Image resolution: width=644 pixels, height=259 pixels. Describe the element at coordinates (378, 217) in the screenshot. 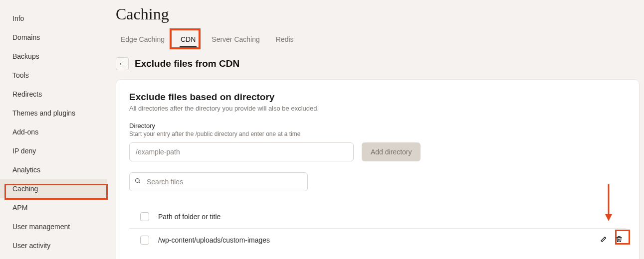

I see `list-header: Path of folder or title` at that location.